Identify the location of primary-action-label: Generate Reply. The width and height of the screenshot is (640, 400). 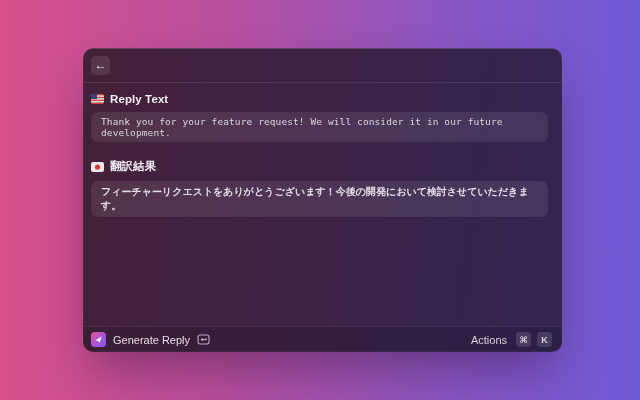
(152, 340).